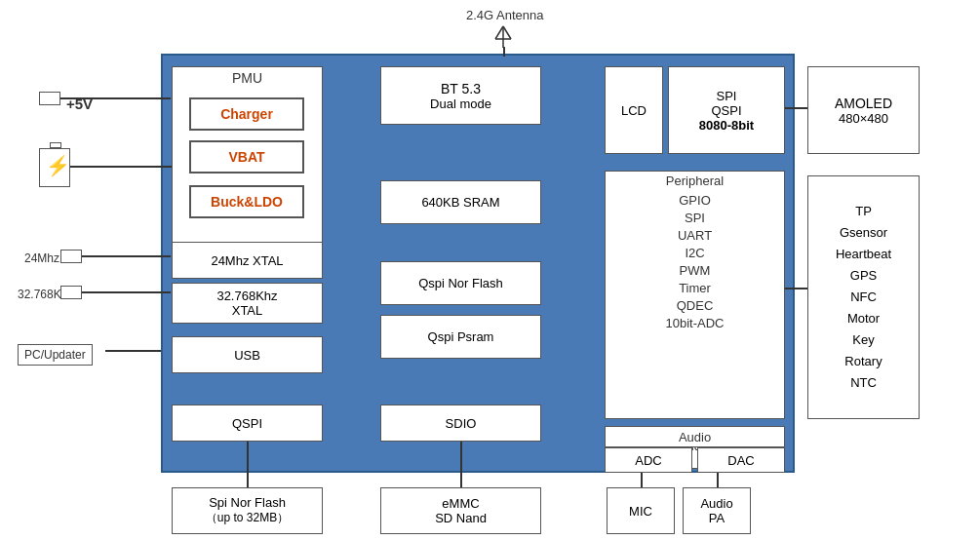 This screenshot has height=540, width=980. What do you see at coordinates (460, 96) in the screenshot?
I see `bt-box: BT 5.3 Dual mode` at bounding box center [460, 96].